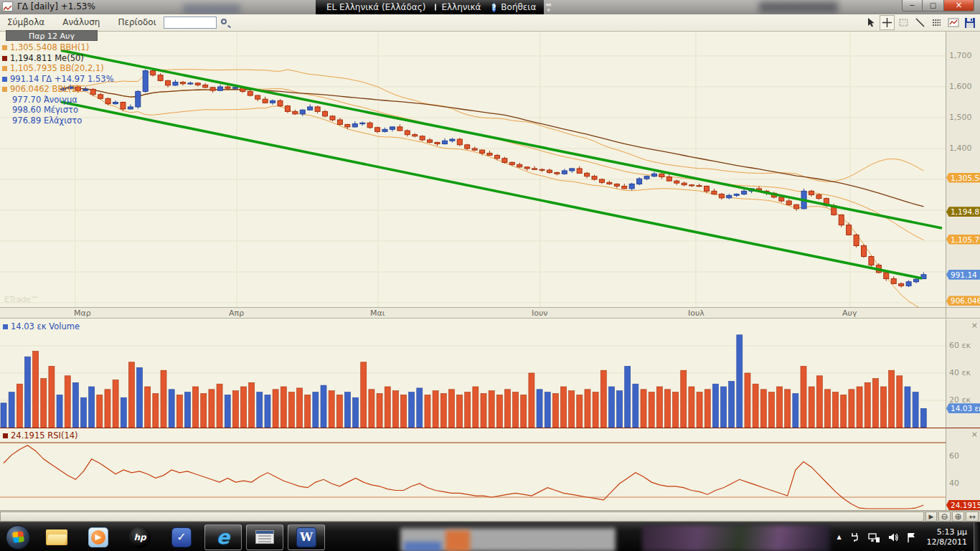 The height and width of the screenshot is (551, 980). What do you see at coordinates (893, 537) in the screenshot?
I see `volume-icon` at bounding box center [893, 537].